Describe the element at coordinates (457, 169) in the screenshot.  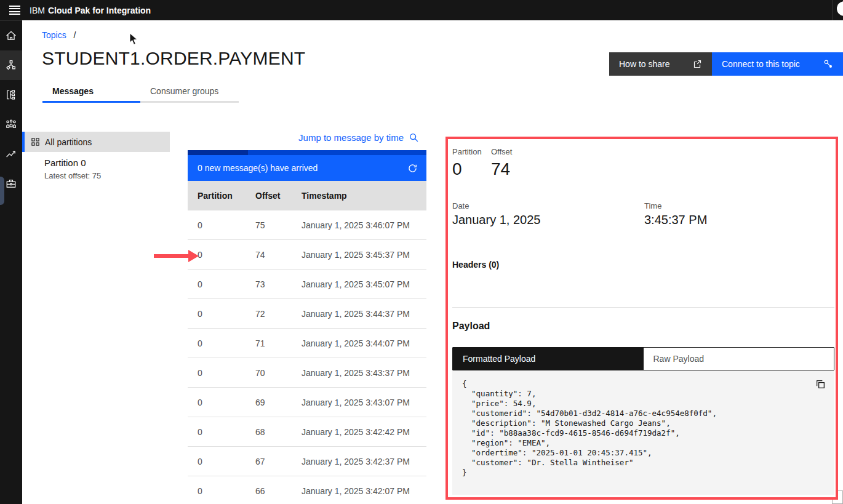
I see `detail-partition-value: 0` at that location.